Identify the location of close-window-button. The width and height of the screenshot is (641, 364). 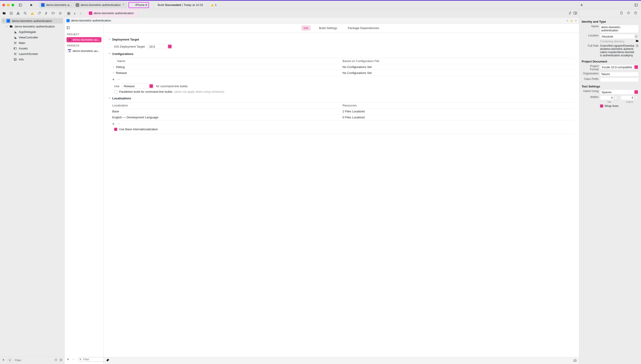
(4, 5).